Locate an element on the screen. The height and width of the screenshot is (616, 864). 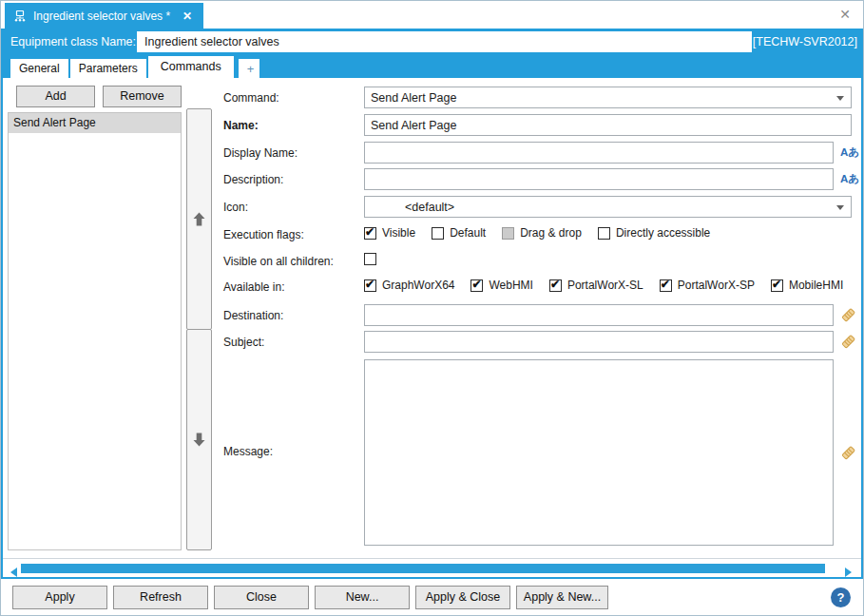
refresh-button: Refresh is located at coordinates (161, 597).